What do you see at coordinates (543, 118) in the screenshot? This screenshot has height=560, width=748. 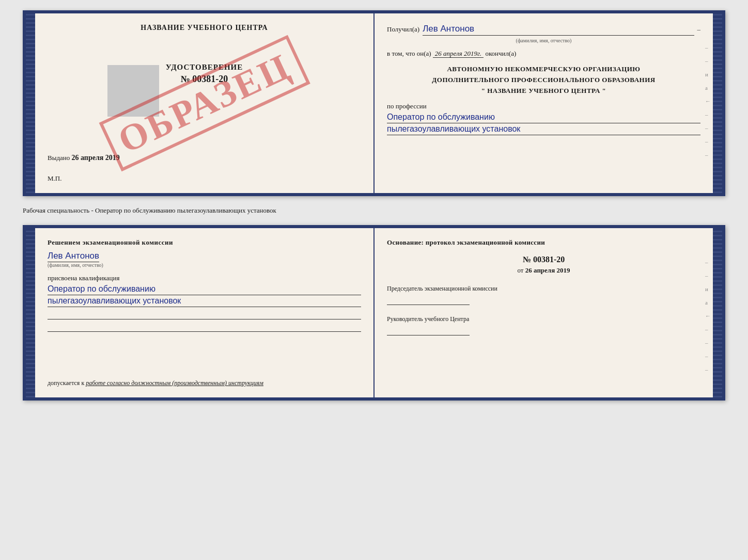 I see `profession-line1: Оператор по обслуживанию` at bounding box center [543, 118].